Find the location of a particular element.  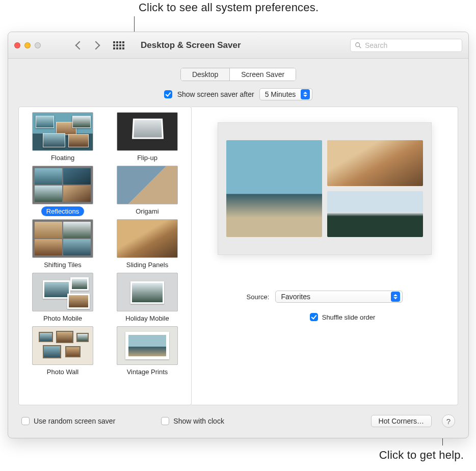

forward-button is located at coordinates (96, 45).